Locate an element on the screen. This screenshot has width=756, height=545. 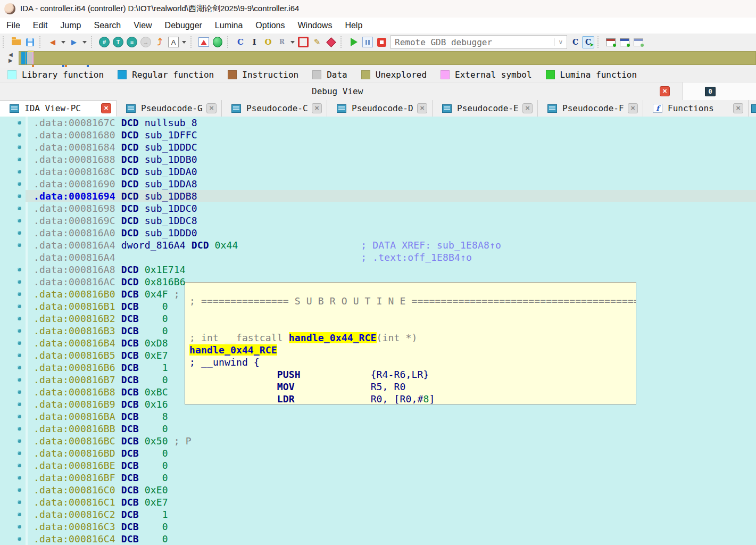
save-file-button is located at coordinates (30, 42).